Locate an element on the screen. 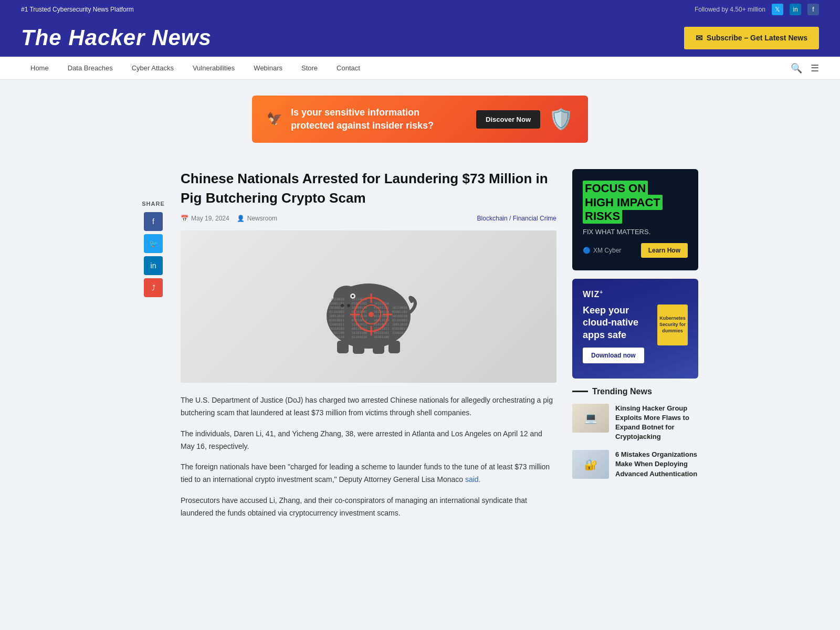  xm-ad-subtitle: FIX WHAT MATTERS. is located at coordinates (635, 232).